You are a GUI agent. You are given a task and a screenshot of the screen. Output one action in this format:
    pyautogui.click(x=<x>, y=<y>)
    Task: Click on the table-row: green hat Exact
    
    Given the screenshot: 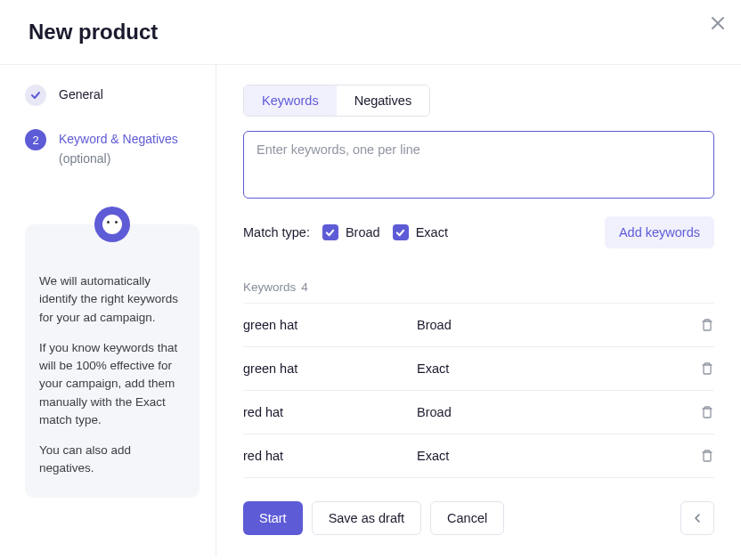 What is the action you would take?
    pyautogui.click(x=479, y=369)
    